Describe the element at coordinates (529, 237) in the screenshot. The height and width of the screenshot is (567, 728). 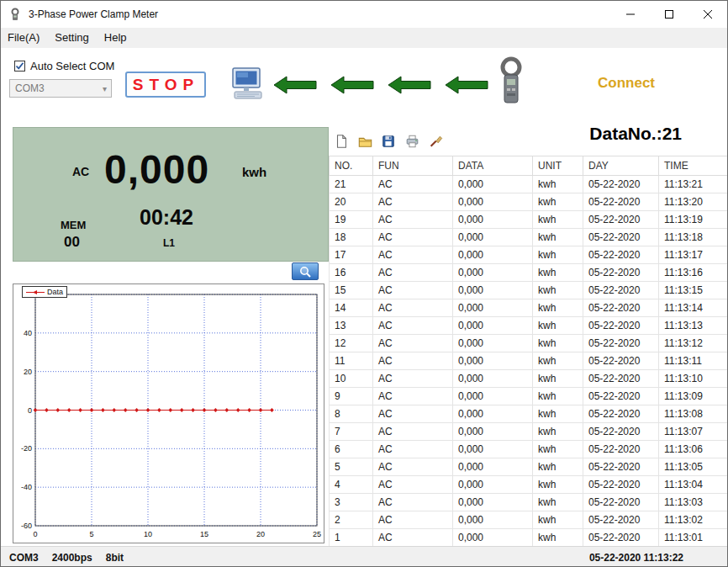
I see `table-row: 18 AC 0,000 kwh 05-22-2020 11:13:18` at that location.